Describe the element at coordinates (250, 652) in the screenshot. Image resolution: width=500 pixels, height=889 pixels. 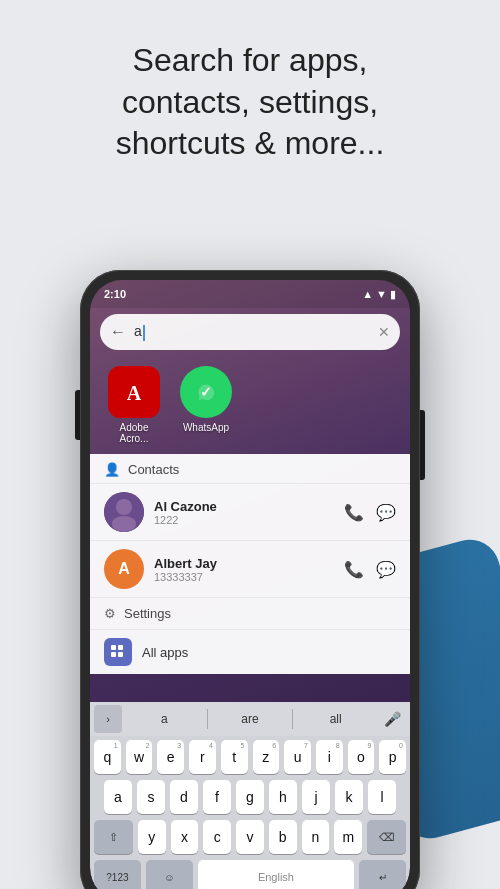
I see `allapps-row: All apps` at that location.